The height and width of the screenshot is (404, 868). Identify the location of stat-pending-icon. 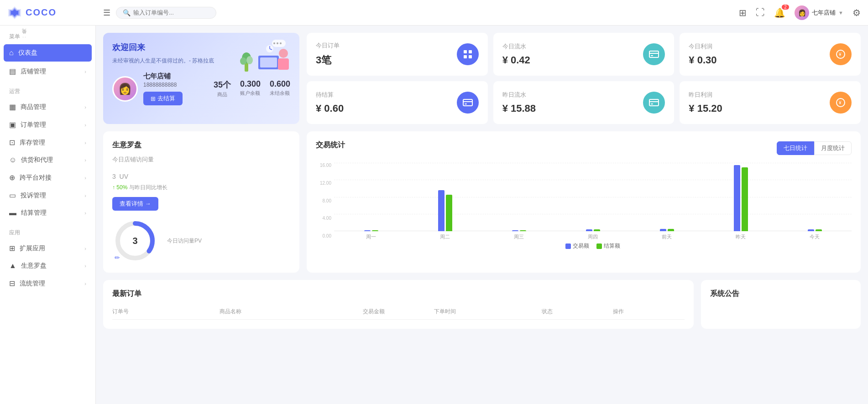
(468, 103).